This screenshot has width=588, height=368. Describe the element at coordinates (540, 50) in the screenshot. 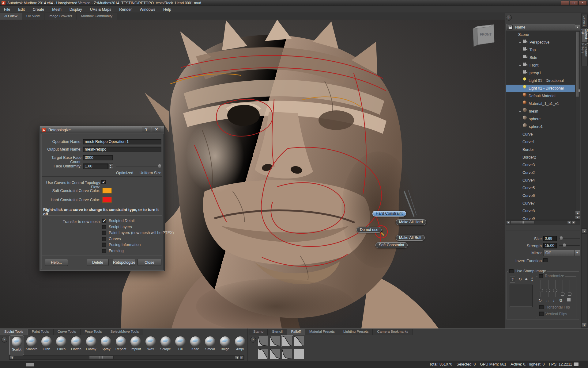

I see `tree-item-top: +Top` at that location.